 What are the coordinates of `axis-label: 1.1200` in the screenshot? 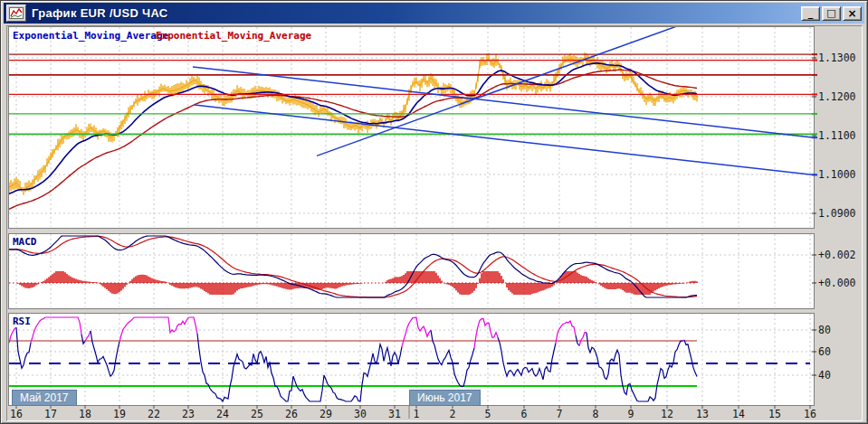 It's located at (837, 97).